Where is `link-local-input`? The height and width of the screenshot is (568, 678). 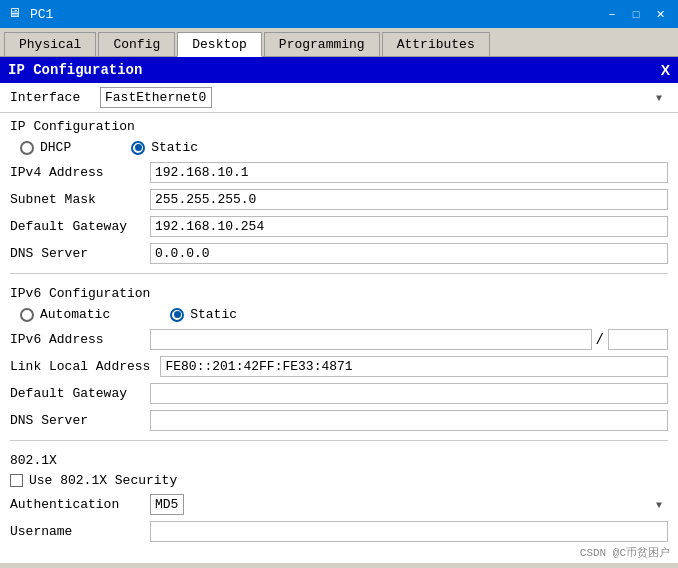 link-local-input is located at coordinates (414, 366).